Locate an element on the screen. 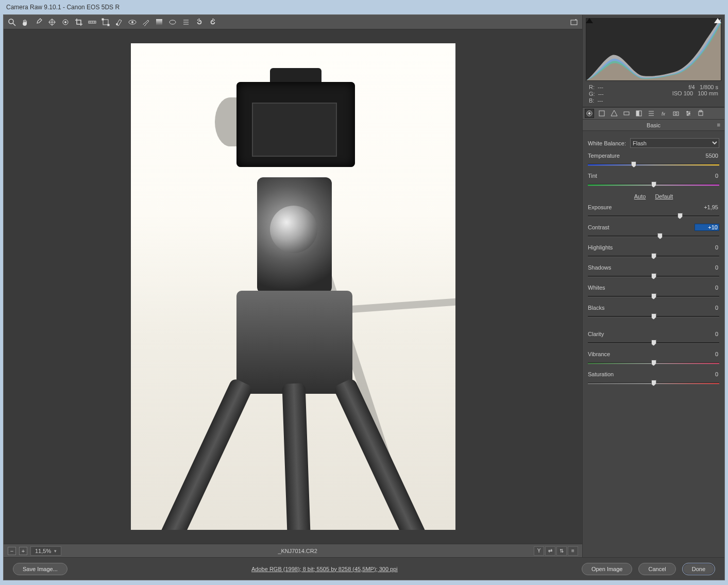 The width and height of the screenshot is (728, 585). straighten-icon is located at coordinates (92, 22).